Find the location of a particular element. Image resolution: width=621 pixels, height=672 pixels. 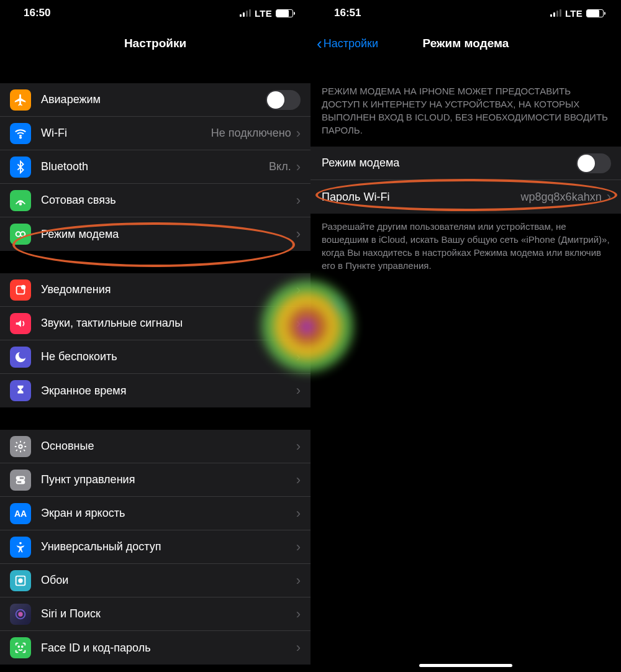

hourglass-icon is located at coordinates (20, 391).